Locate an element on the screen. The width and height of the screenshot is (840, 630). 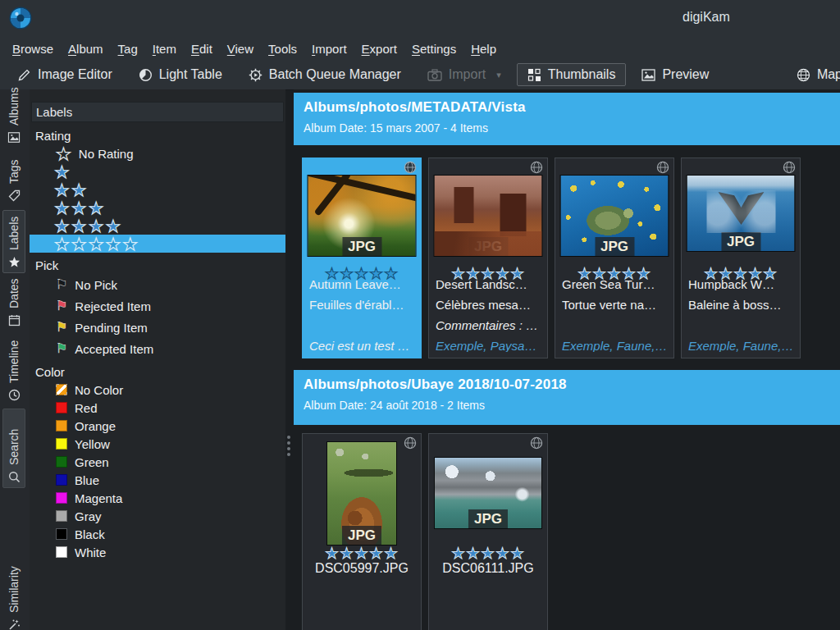
menu-item: Item is located at coordinates (164, 49).